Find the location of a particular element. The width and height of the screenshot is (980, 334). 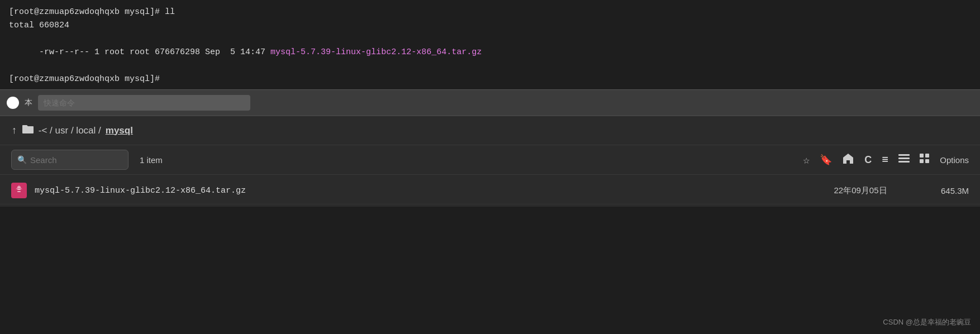

toolbar: 🔍 1 item ☆ 🔖 C ≡ is located at coordinates (490, 160).